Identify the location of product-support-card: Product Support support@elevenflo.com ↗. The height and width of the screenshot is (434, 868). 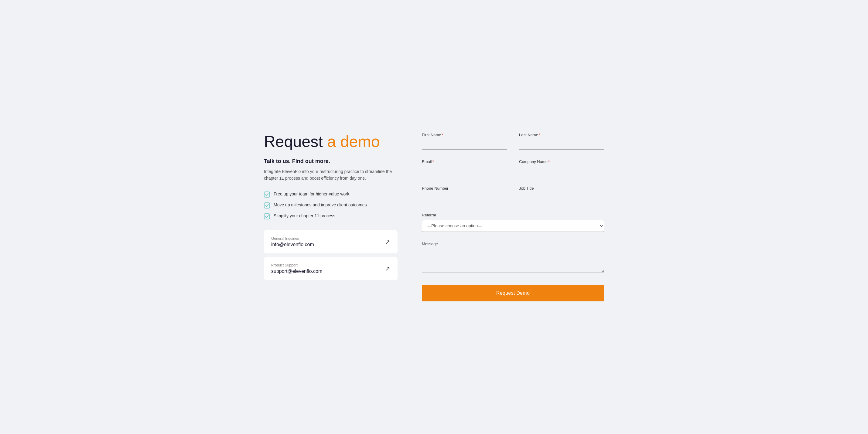
(331, 269).